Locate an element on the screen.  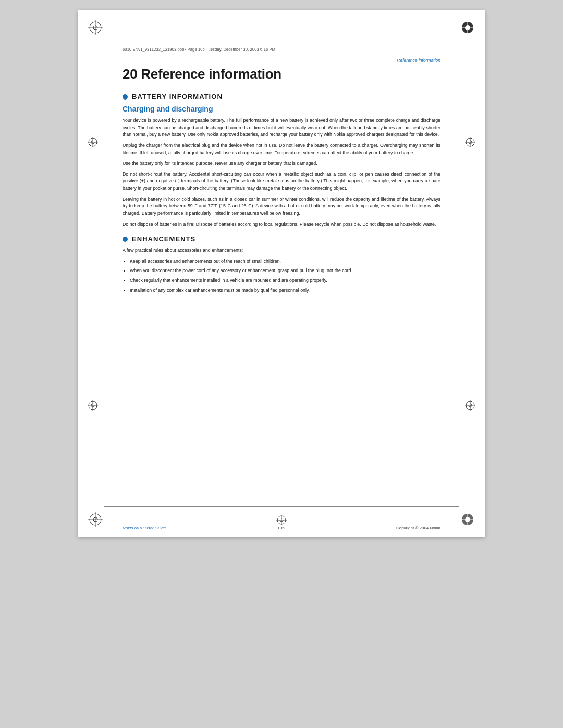
side-mark-right-upper is located at coordinates (470, 142).